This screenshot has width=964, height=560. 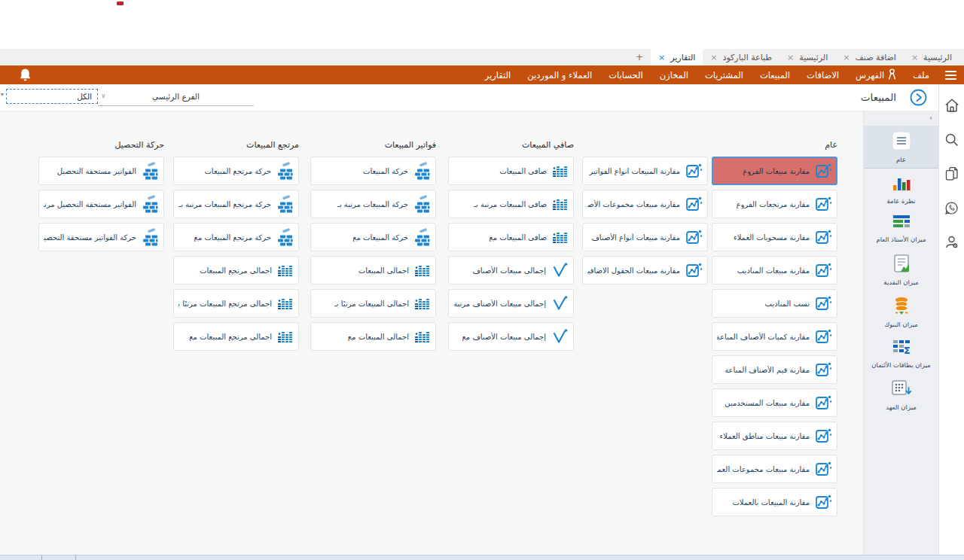 What do you see at coordinates (919, 98) in the screenshot?
I see `forward-circle-icon` at bounding box center [919, 98].